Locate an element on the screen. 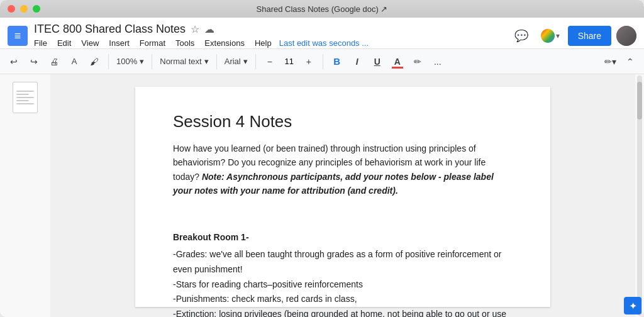 The height and width of the screenshot is (317, 644). share-button: Share is located at coordinates (590, 36).